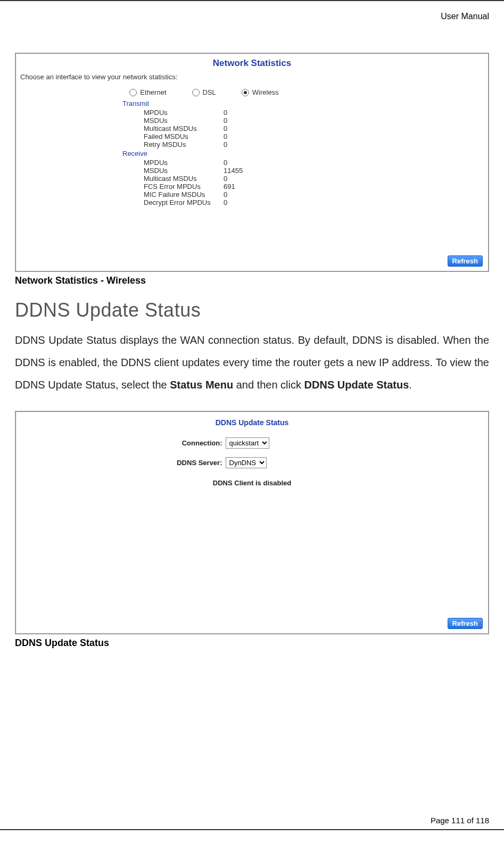 The image size is (504, 852). I want to click on figure-caption-ddns: DDNS Update Status, so click(252, 643).